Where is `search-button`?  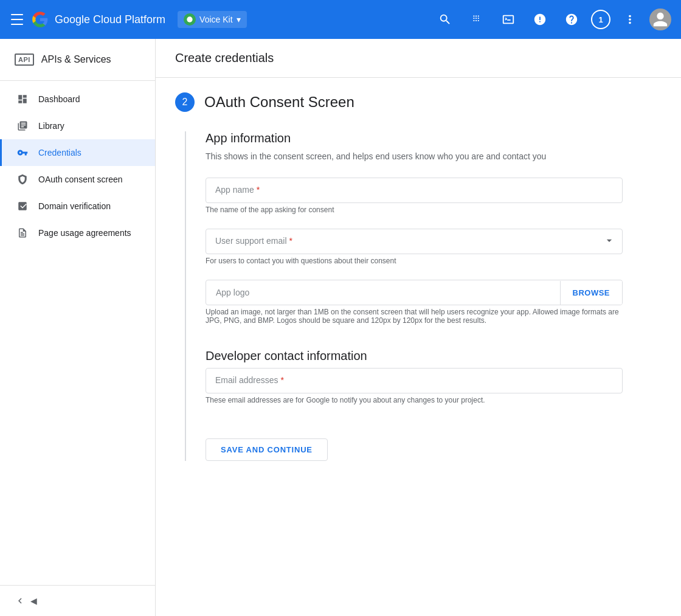 search-button is located at coordinates (445, 19).